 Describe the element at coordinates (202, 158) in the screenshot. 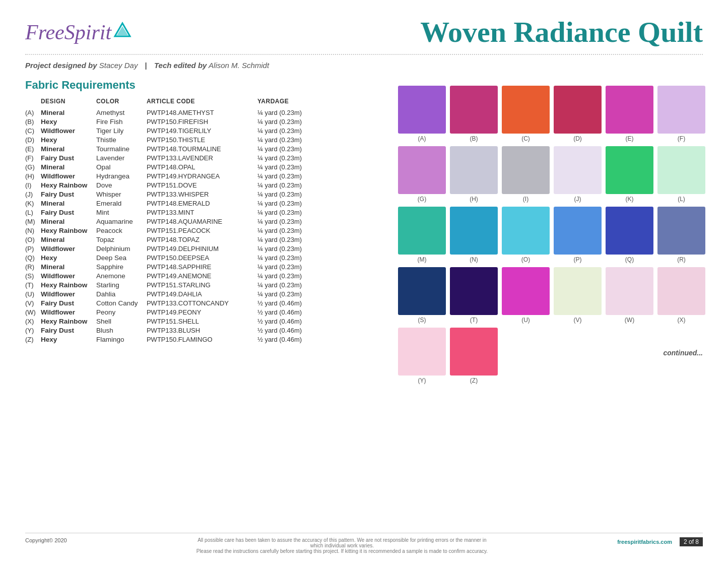

I see `row-article: PWTP133.LAVENDER` at that location.